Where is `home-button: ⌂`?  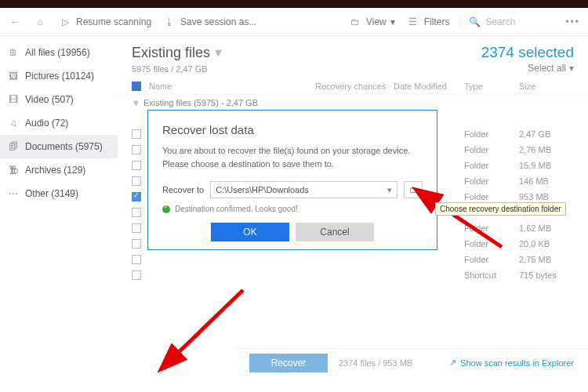
home-button: ⌂ is located at coordinates (40, 22).